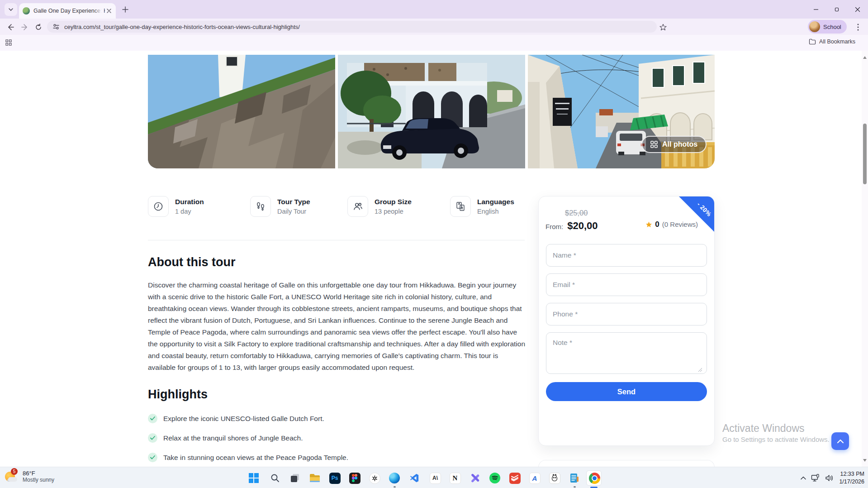 This screenshot has width=868, height=488. What do you see at coordinates (865, 57) in the screenshot?
I see `scrollbar-up-arrow` at bounding box center [865, 57].